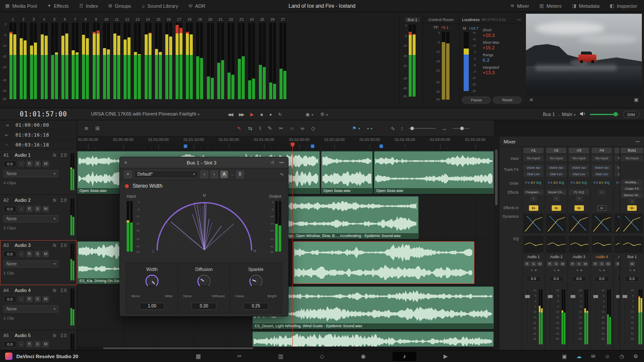 Image resolution: width=644 pixels, height=362 pixels. I want to click on knob-value: 1.00, so click(152, 306).